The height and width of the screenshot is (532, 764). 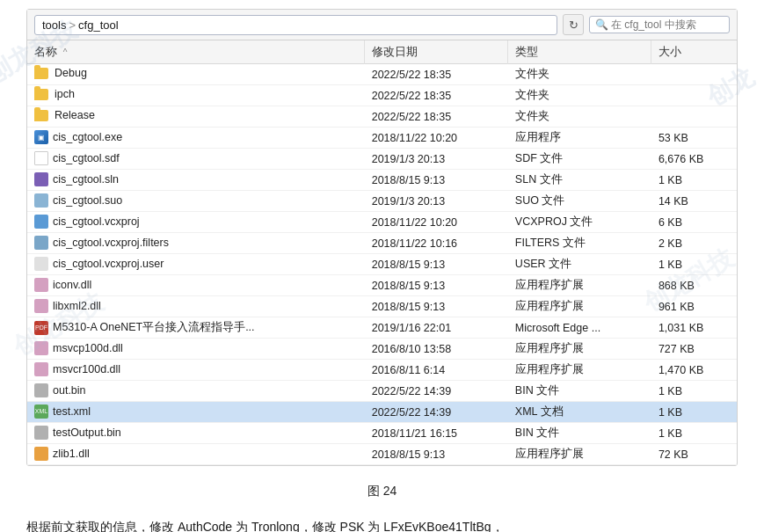 What do you see at coordinates (659, 25) in the screenshot?
I see `search-box: 🔍` at bounding box center [659, 25].